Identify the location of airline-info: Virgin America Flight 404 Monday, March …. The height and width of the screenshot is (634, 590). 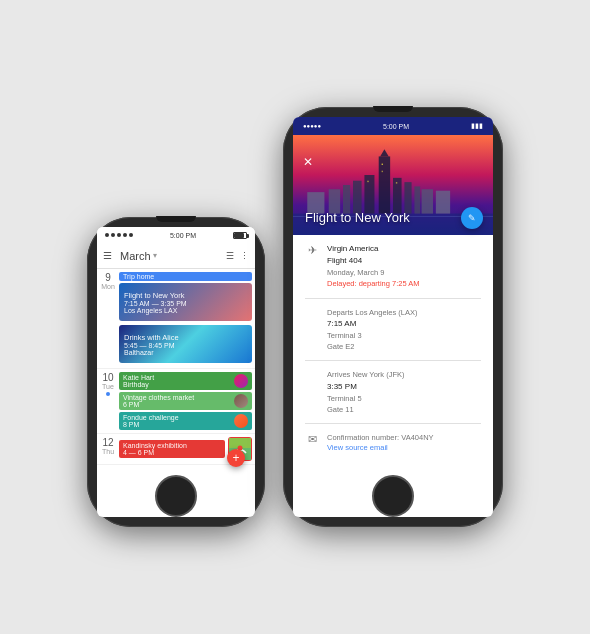
(404, 266).